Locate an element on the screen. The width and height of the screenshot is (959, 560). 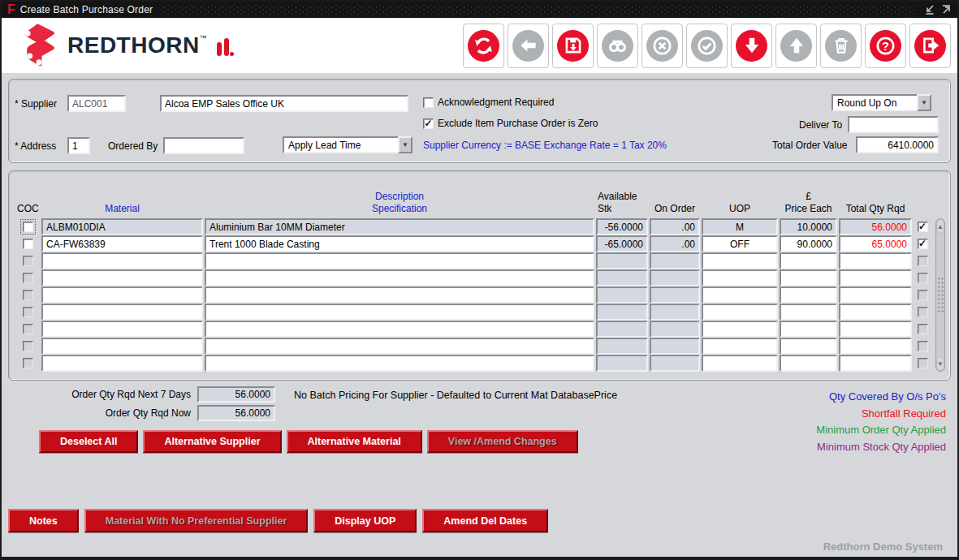
deliver-to-field is located at coordinates (893, 125).